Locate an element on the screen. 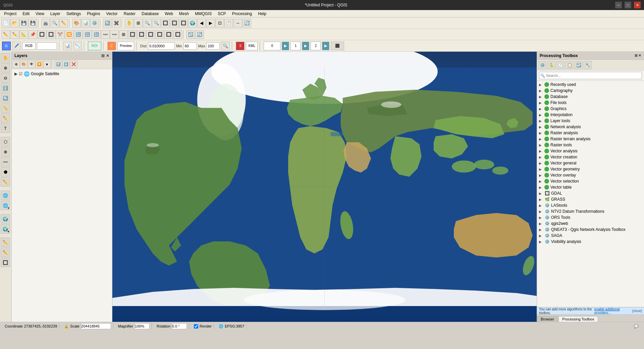  pt-close-btn: ✕ is located at coordinates (640, 56).